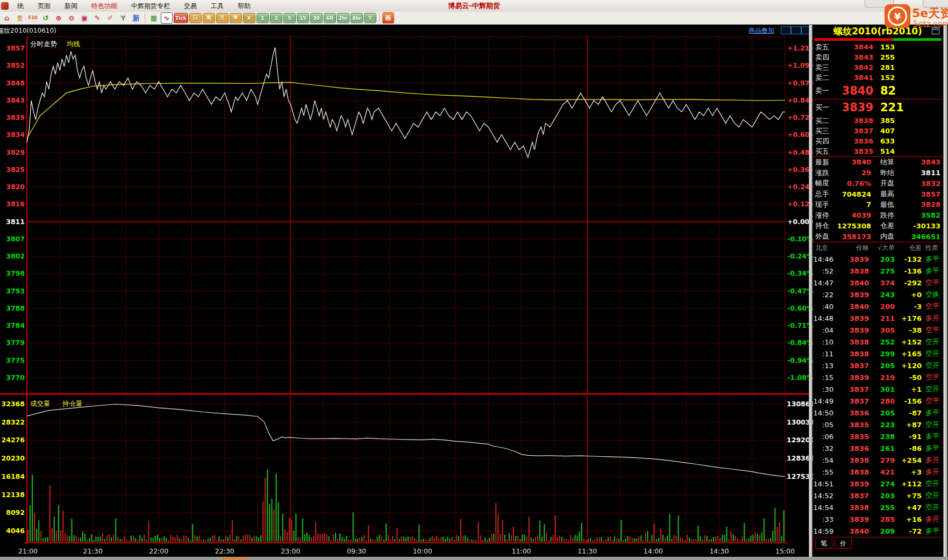 The image size is (948, 560). What do you see at coordinates (59, 18) in the screenshot?
I see `zoom-in-icon: ⊕` at bounding box center [59, 18].